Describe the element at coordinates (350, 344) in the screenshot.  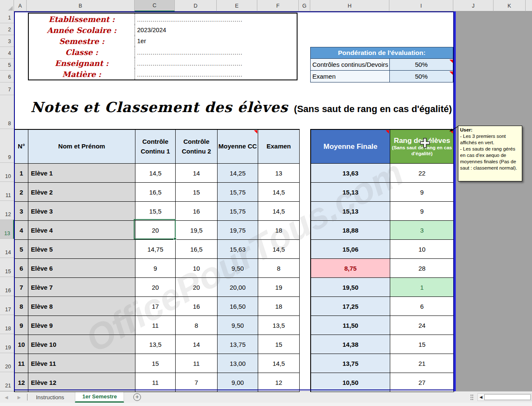
I see `cell-final-average: 14,38` at that location.